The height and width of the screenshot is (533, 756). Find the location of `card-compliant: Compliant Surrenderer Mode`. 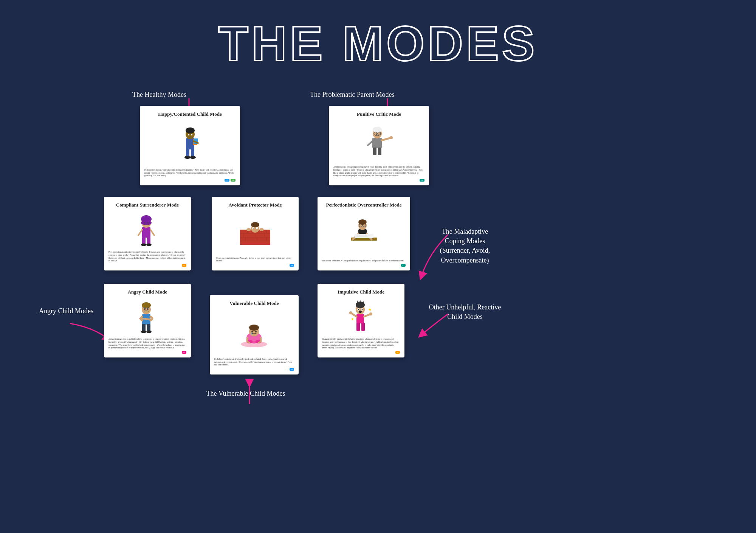

card-compliant: Compliant Surrenderer Mode is located at coordinates (147, 234).